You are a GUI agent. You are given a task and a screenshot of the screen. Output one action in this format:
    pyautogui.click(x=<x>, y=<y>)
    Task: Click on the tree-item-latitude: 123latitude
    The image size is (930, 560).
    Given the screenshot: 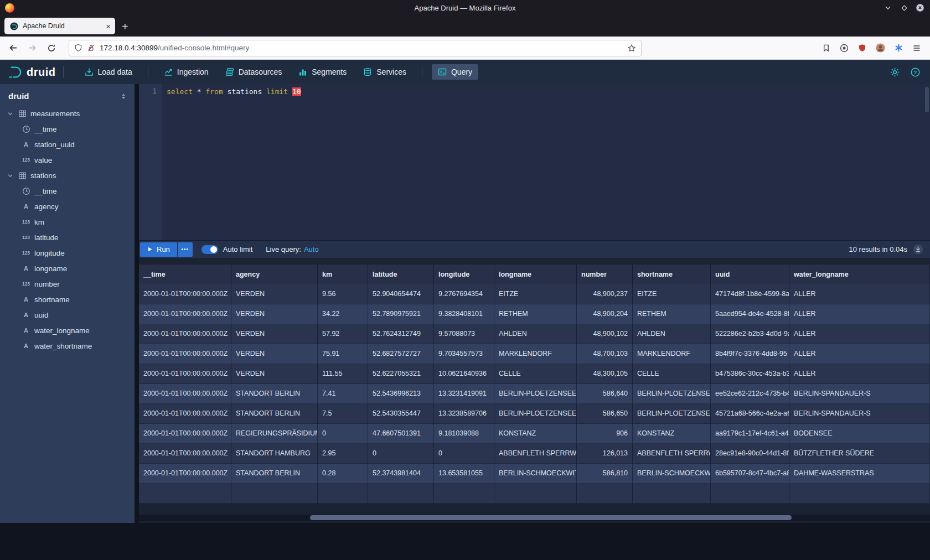 What is the action you would take?
    pyautogui.click(x=68, y=237)
    